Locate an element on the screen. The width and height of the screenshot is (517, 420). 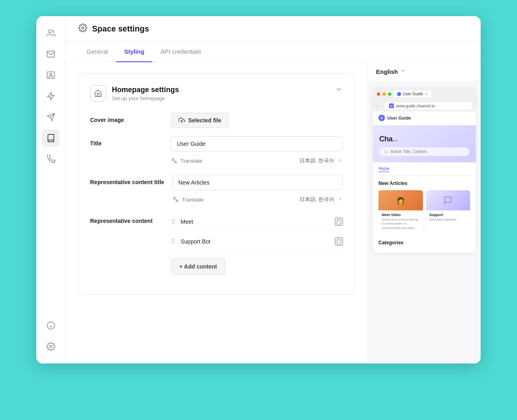
preview-browser: User Guide ✕ ‹ › U www.guide.channel.io is located at coordinates (424, 170).